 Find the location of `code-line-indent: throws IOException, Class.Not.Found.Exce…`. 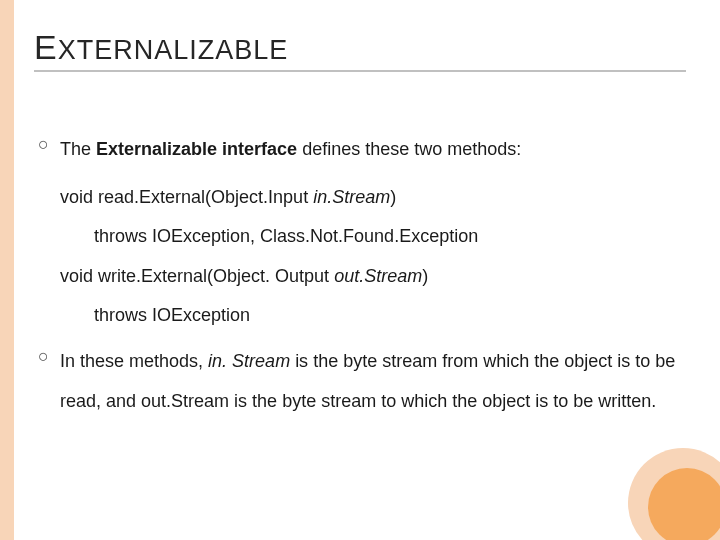

code-line-indent: throws IOException, Class.Not.Found.Exce… is located at coordinates (369, 237).